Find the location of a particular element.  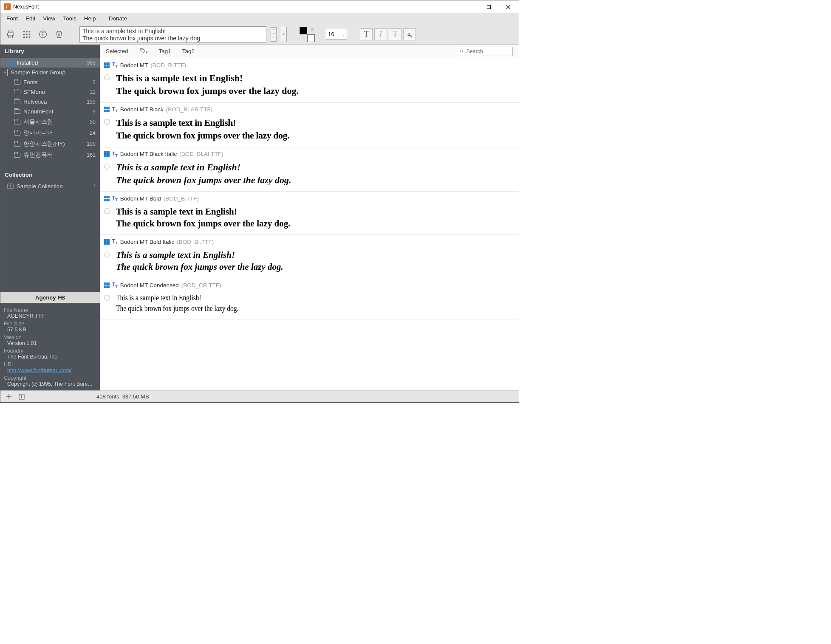

sidebar-folder-item: 휴먼컴퓨터161 is located at coordinates (50, 155).